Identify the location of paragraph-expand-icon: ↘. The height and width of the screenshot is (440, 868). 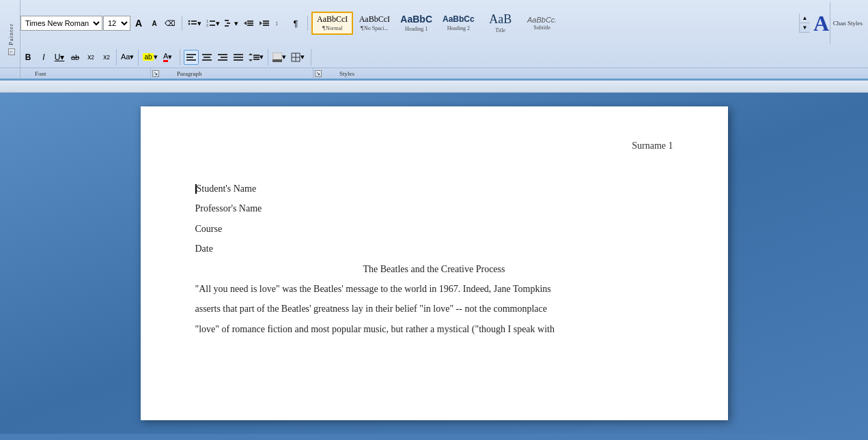
(318, 74).